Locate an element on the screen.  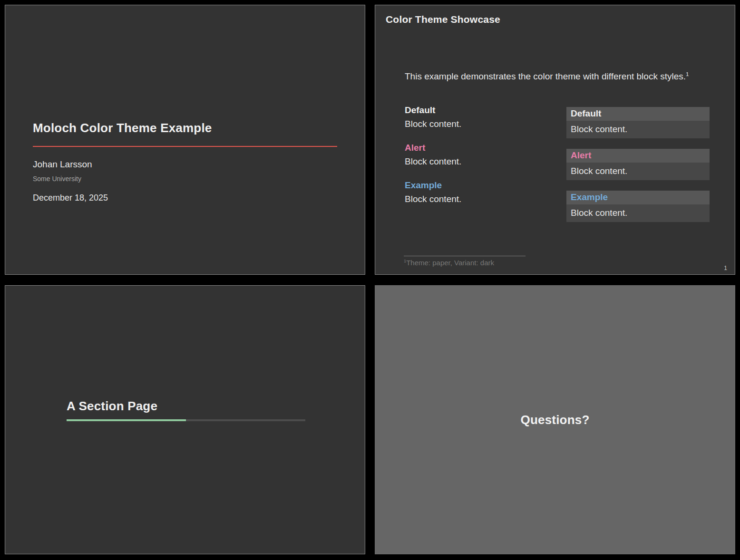
filled-block-alert: Alert Block content. is located at coordinates (638, 164).